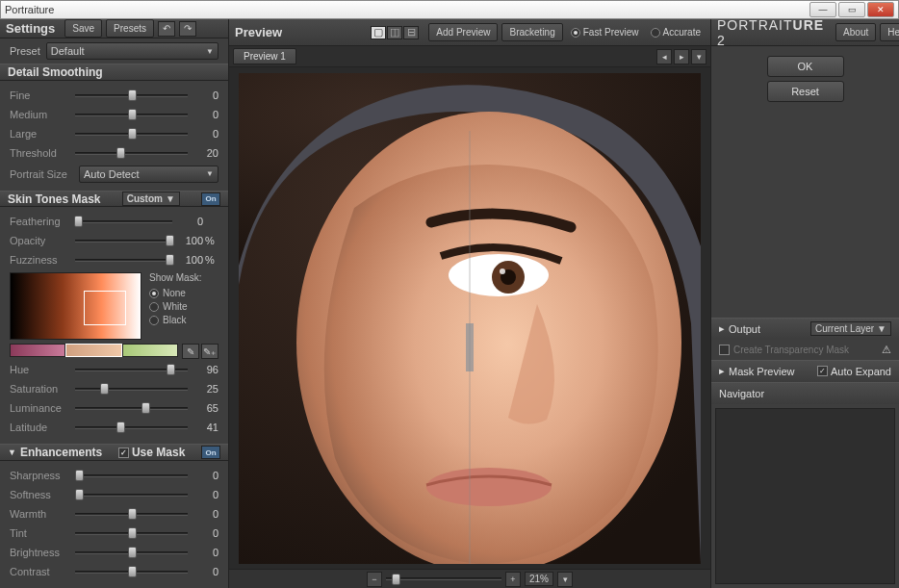 This screenshot has width=899, height=588. Describe the element at coordinates (184, 277) in the screenshot. I see `show-mask-label: Show Mask:` at that location.